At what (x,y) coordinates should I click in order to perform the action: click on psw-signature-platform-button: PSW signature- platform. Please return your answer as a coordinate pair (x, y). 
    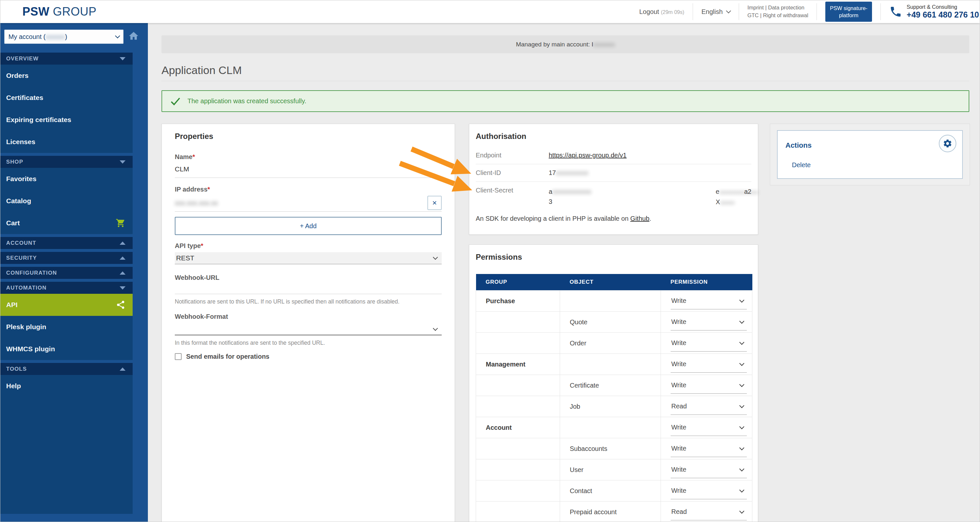
    Looking at the image, I should click on (848, 12).